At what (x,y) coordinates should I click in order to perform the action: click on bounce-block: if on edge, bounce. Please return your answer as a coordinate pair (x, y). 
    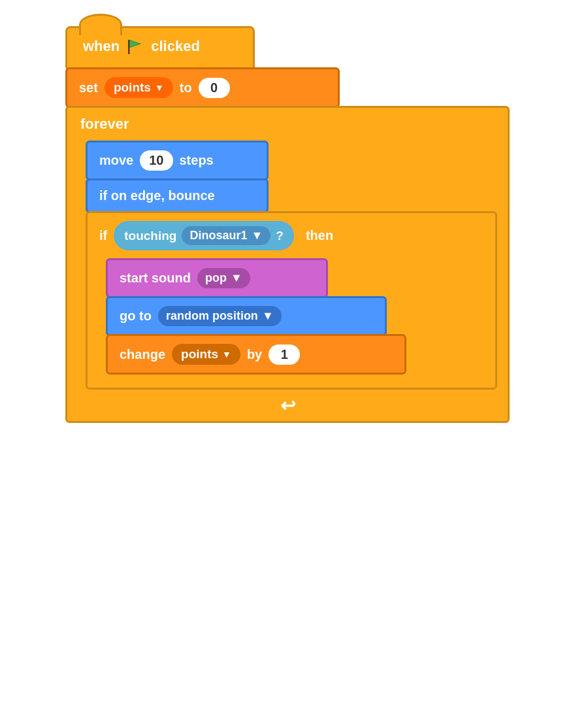
    Looking at the image, I should click on (177, 196).